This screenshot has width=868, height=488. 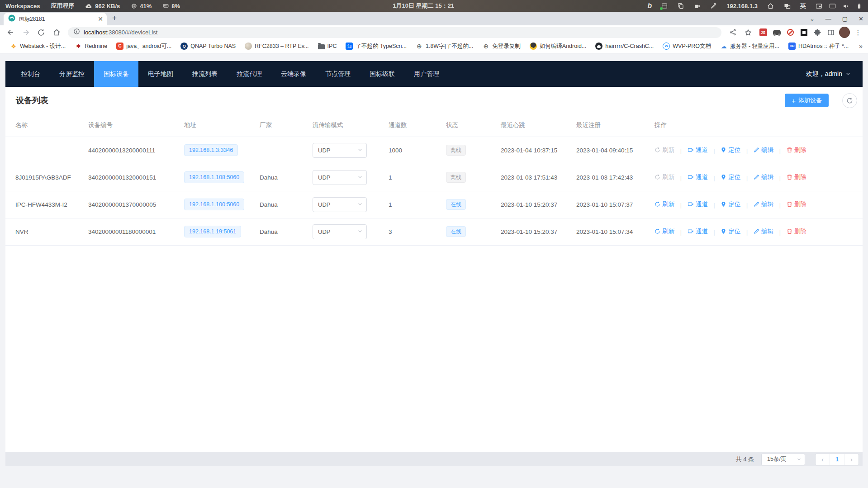 What do you see at coordinates (407, 204) in the screenshot?
I see `channel-count-cell: 1` at bounding box center [407, 204].